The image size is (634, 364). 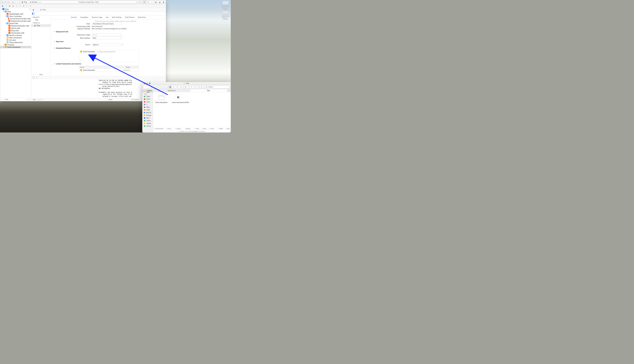 I want to click on appicon-source-select: AppIcon, so click(x=107, y=44).